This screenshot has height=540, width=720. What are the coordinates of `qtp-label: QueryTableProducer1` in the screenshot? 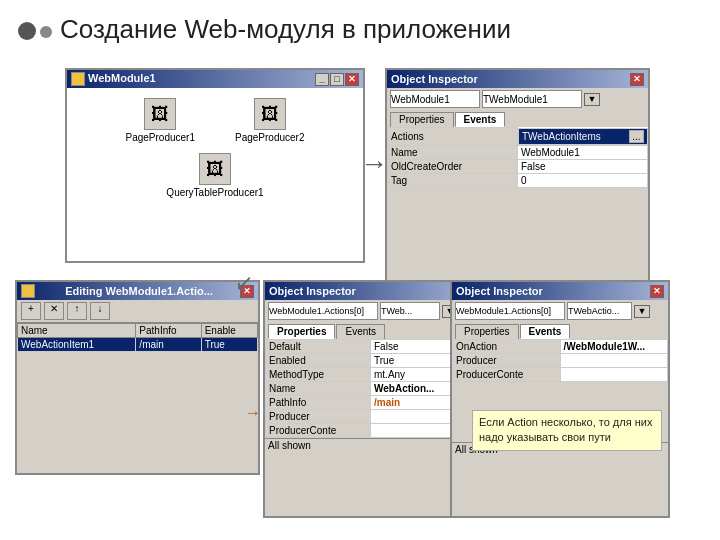 It's located at (214, 192).